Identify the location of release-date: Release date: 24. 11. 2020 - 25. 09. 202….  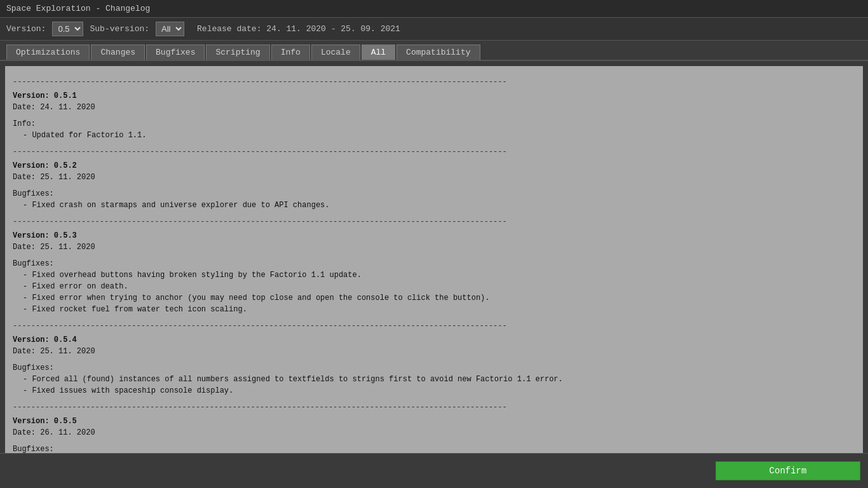
(299, 29).